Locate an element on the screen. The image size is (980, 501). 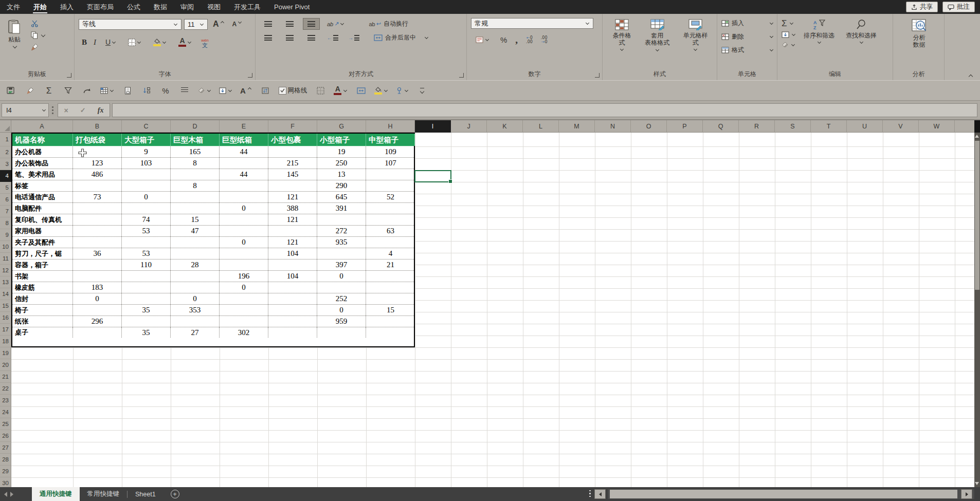
cell-item-name: 橡皮筋 is located at coordinates (43, 288).